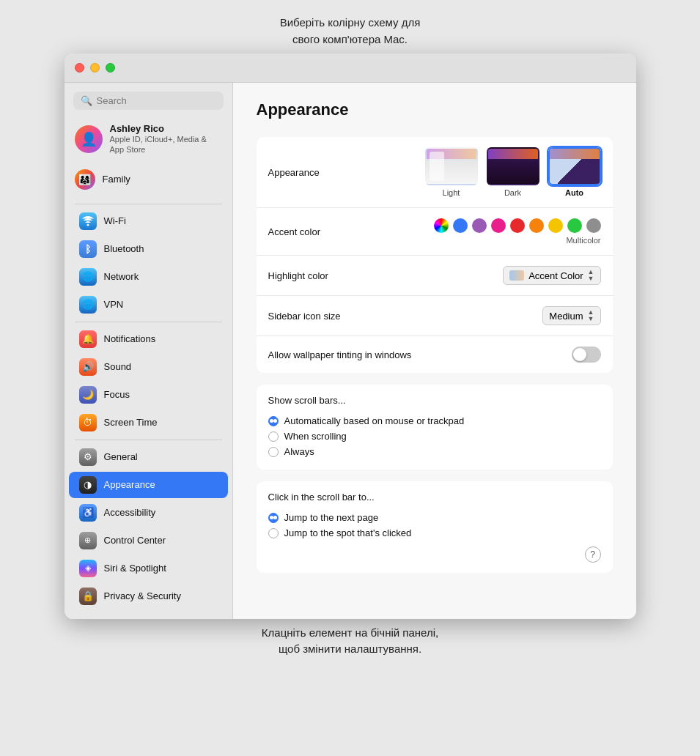 This screenshot has width=700, height=756. I want to click on auto-label: Auto, so click(575, 193).